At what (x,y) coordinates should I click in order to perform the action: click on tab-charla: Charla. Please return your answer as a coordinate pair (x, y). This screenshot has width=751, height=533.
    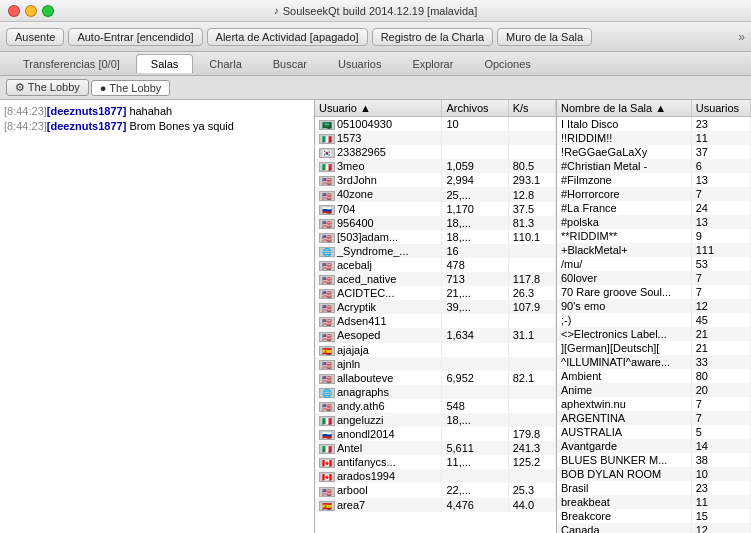
    Looking at the image, I should click on (225, 64).